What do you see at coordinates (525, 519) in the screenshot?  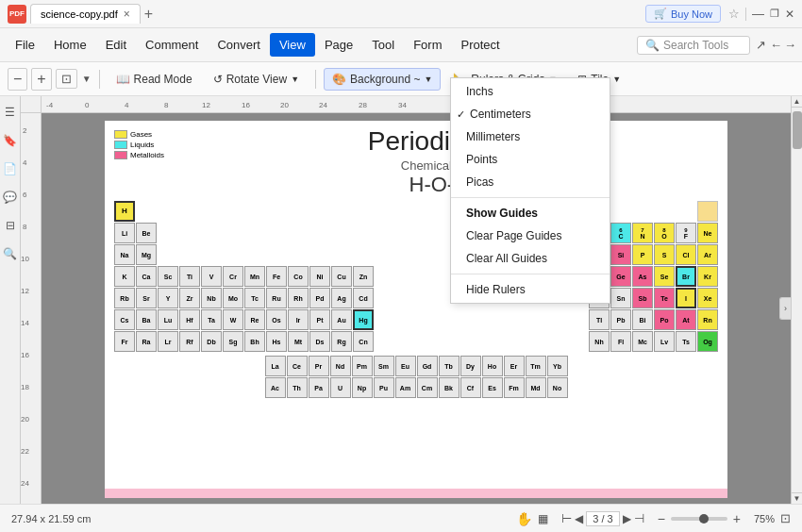 I see `hand-tool-icon: ✋` at bounding box center [525, 519].